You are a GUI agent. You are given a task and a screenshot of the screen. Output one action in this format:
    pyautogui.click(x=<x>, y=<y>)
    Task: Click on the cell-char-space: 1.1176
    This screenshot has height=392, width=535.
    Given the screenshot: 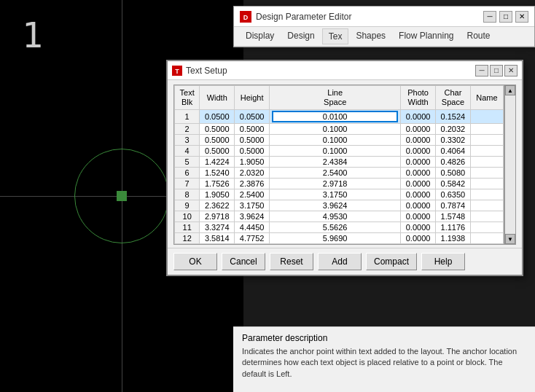 What is the action you would take?
    pyautogui.click(x=453, y=227)
    